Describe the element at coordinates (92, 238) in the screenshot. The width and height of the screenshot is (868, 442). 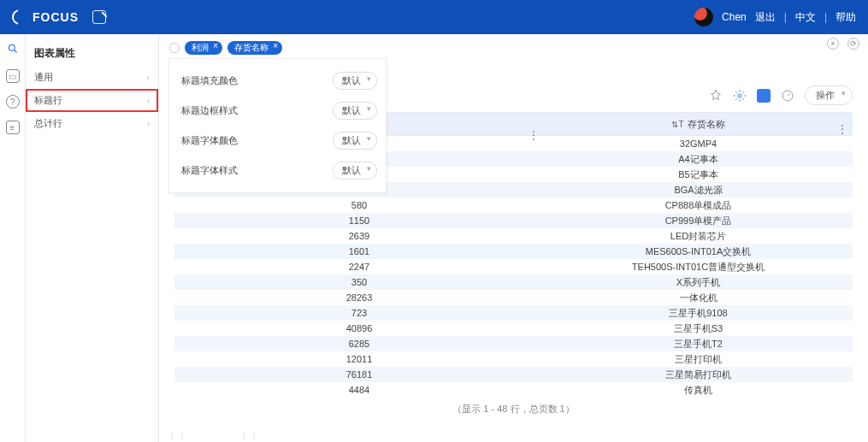
I see `sidebar: 图表属性 通用 › 标题行 › 总计行 ›` at that location.